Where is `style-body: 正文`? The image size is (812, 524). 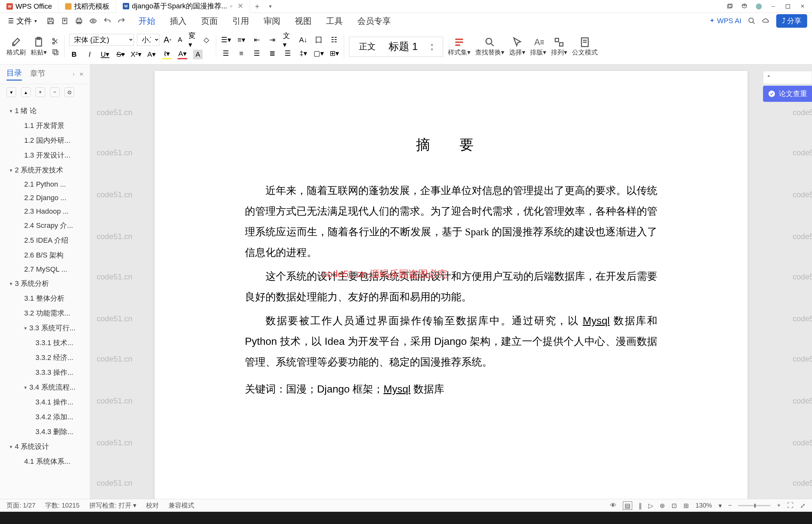 style-body: 正文 is located at coordinates (367, 46).